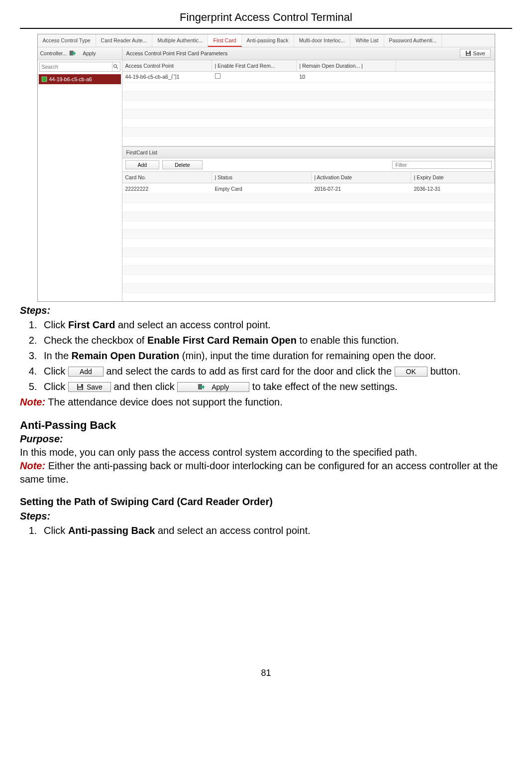 The image size is (532, 783). Describe the element at coordinates (453, 189) in the screenshot. I see `cell-expiry: 2036-12-31` at that location.